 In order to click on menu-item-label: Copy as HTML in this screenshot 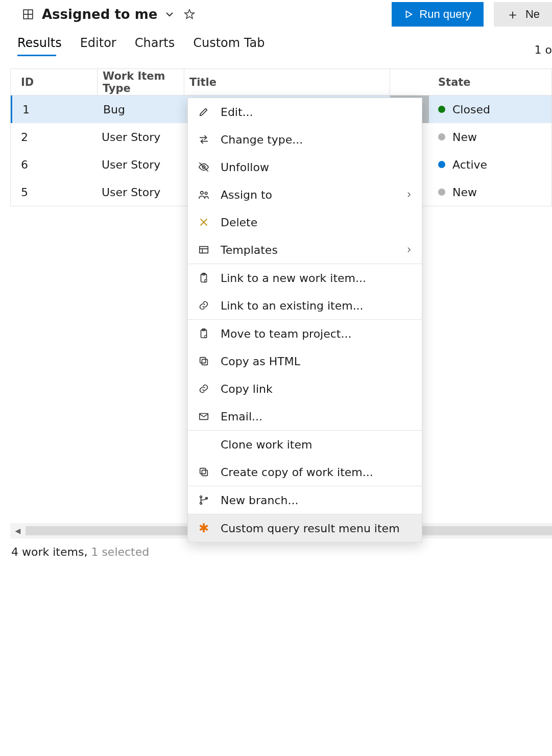, I will do `click(260, 362)`.